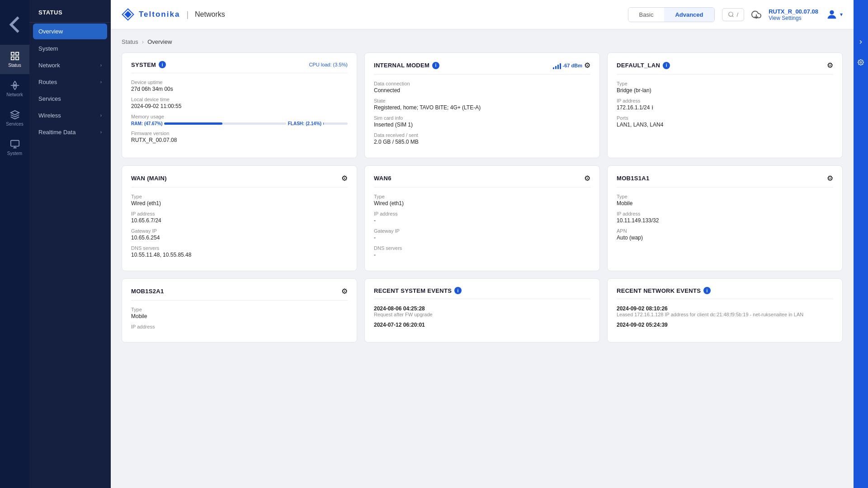 The image size is (868, 488). What do you see at coordinates (14, 60) in the screenshot?
I see `nav-status: Status` at bounding box center [14, 60].